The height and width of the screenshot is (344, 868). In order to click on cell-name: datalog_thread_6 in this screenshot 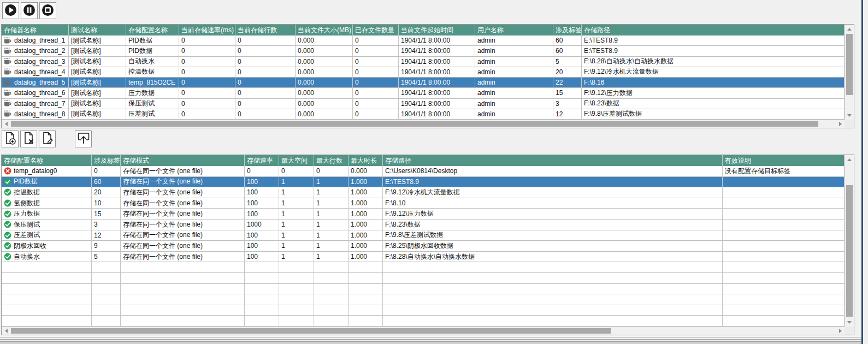, I will do `click(35, 93)`.